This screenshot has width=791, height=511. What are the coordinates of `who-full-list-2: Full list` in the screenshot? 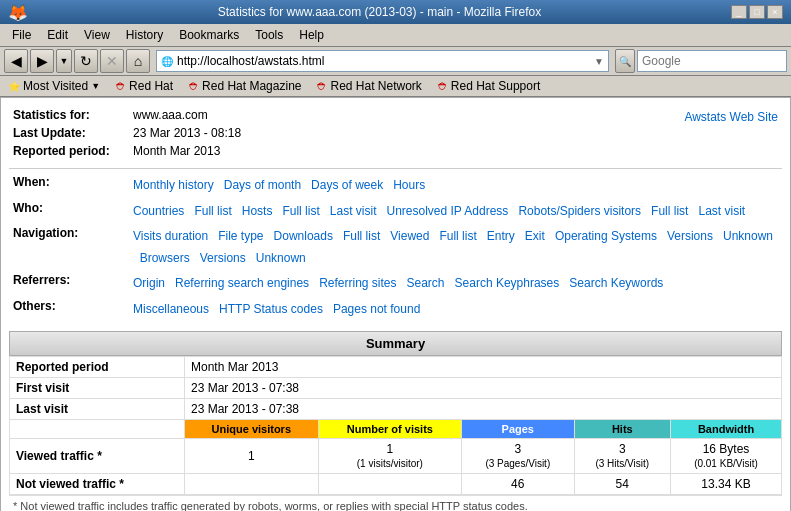 It's located at (300, 211).